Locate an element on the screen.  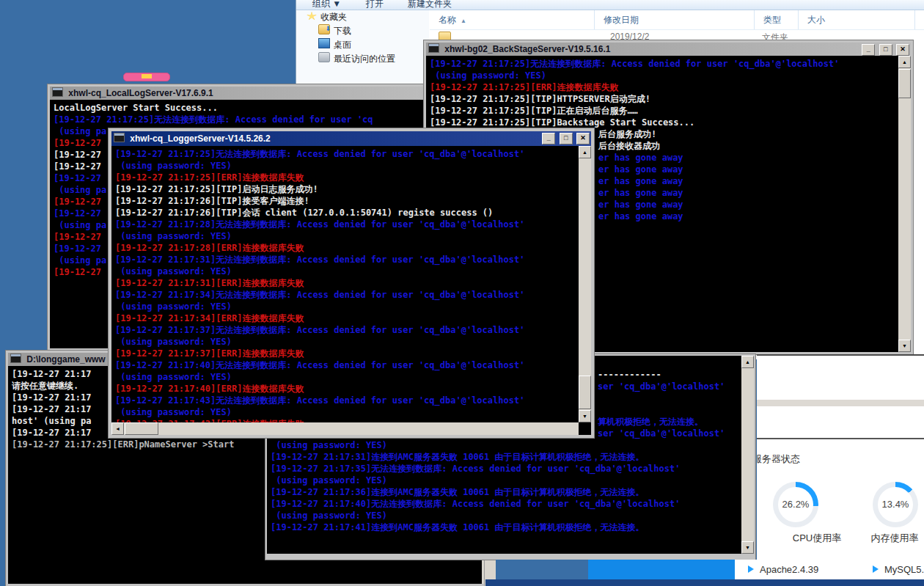
desktop-icon is located at coordinates (324, 43).